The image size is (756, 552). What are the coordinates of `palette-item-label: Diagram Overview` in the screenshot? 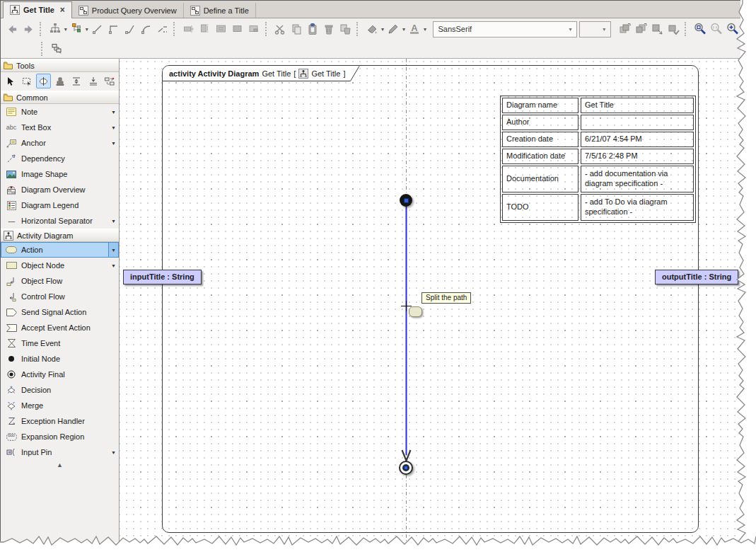 It's located at (53, 190).